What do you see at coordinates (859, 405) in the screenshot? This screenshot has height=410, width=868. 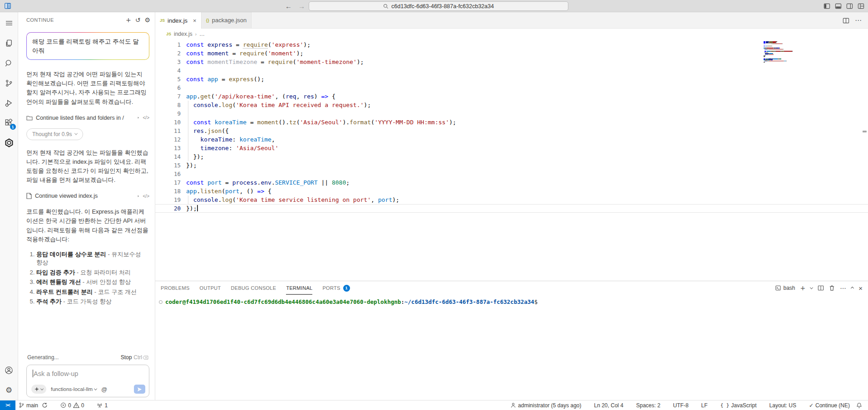 I see `notifications-bell-item` at bounding box center [859, 405].